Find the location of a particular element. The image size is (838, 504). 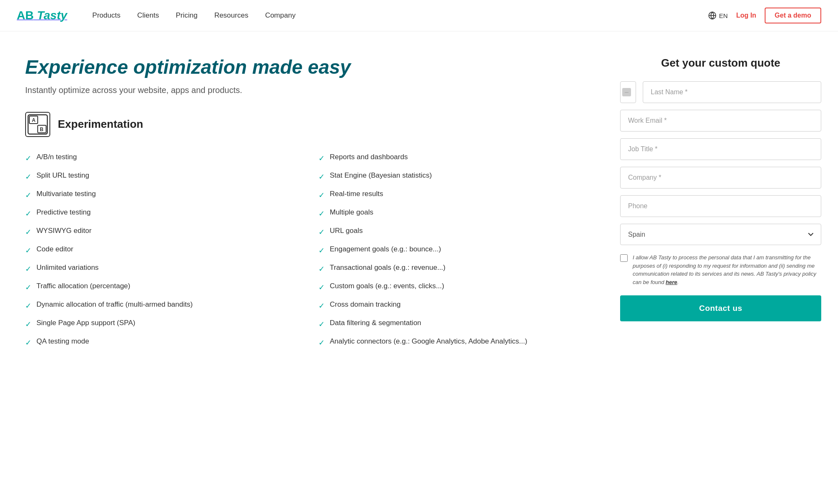

right-form: Get your custom quote ··· Spain United S… is located at coordinates (721, 204).